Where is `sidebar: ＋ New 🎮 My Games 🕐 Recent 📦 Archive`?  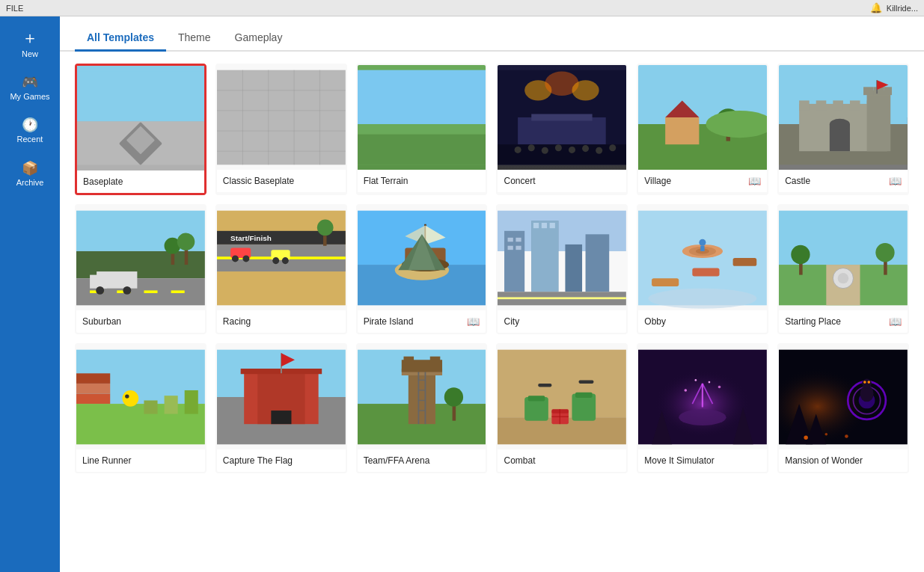 sidebar: ＋ New 🎮 My Games 🕐 Recent 📦 Archive is located at coordinates (30, 295).